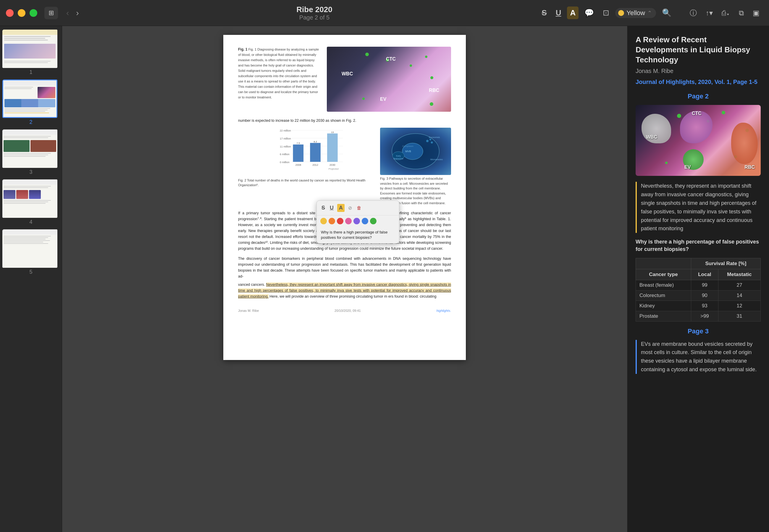 The image size is (769, 532). What do you see at coordinates (621, 13) in the screenshot?
I see `selected-color-dot` at bounding box center [621, 13].